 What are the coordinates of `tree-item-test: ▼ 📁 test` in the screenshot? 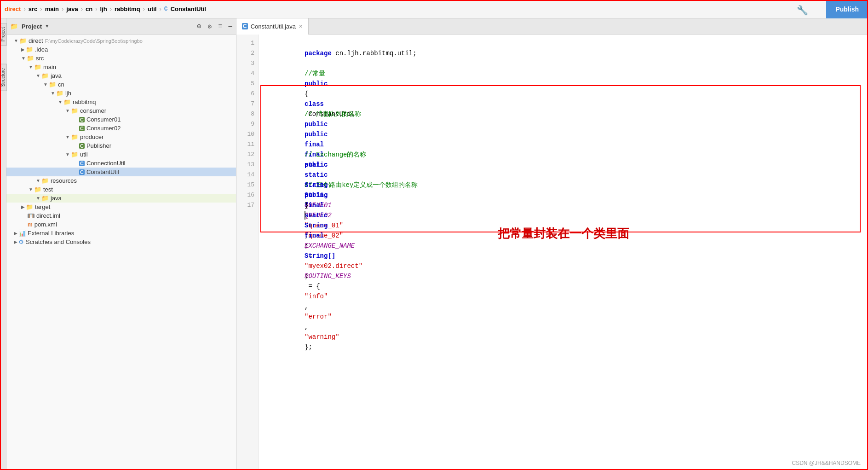 It's located at (121, 190).